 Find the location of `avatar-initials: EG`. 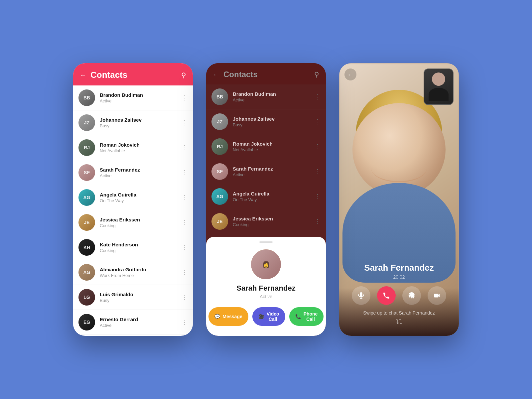

avatar-initials: EG is located at coordinates (87, 322).